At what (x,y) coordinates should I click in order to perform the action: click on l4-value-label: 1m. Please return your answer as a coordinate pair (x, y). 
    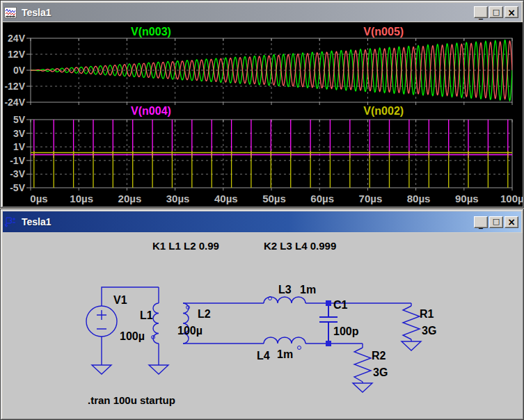
    Looking at the image, I should click on (285, 355).